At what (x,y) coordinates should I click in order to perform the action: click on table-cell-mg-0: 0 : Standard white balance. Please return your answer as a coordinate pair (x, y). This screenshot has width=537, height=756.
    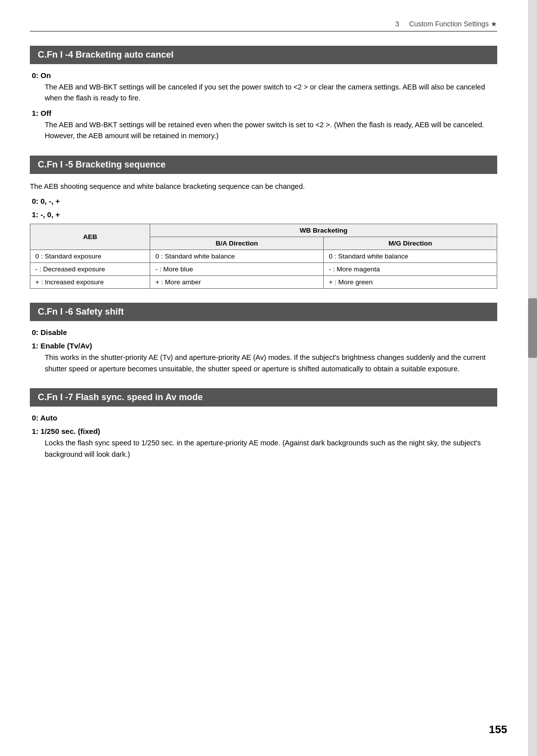
    Looking at the image, I should click on (411, 256).